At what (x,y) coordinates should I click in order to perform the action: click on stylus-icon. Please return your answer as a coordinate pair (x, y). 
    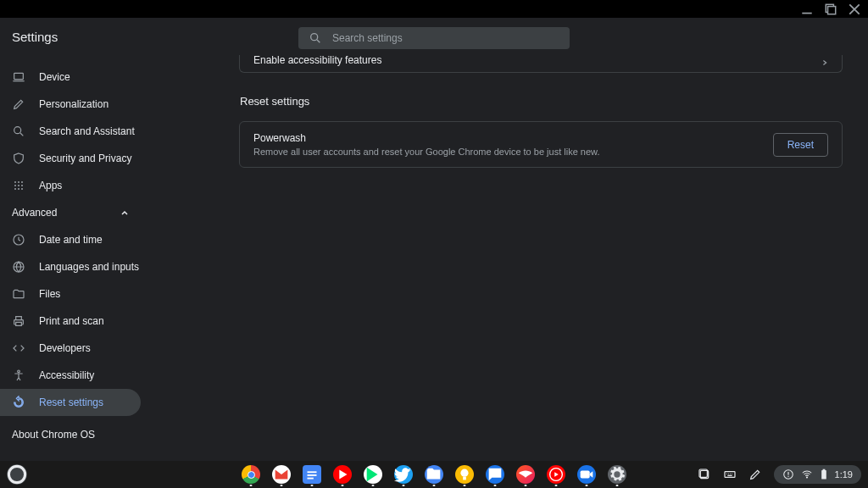
    Looking at the image, I should click on (755, 474).